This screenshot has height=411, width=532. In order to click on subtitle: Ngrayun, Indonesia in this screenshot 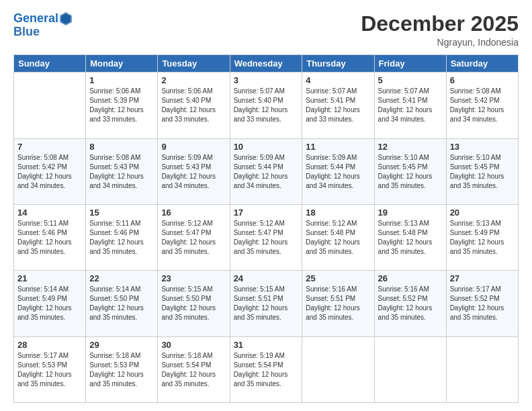, I will do `click(439, 42)`.